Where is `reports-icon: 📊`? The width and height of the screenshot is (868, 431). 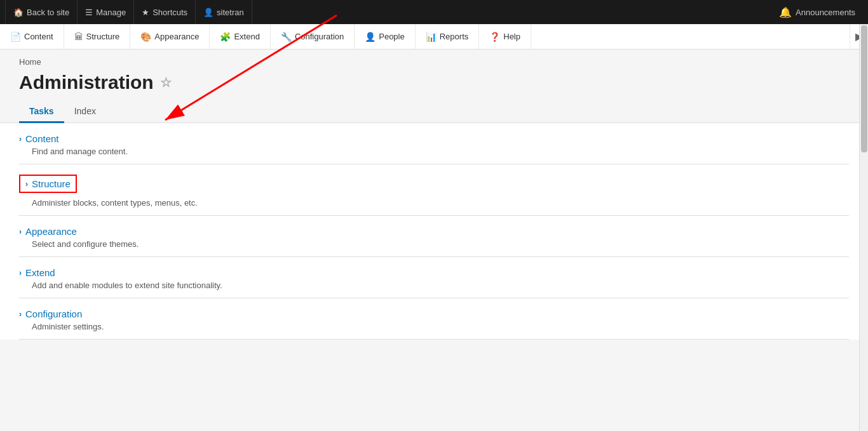 reports-icon: 📊 is located at coordinates (431, 37).